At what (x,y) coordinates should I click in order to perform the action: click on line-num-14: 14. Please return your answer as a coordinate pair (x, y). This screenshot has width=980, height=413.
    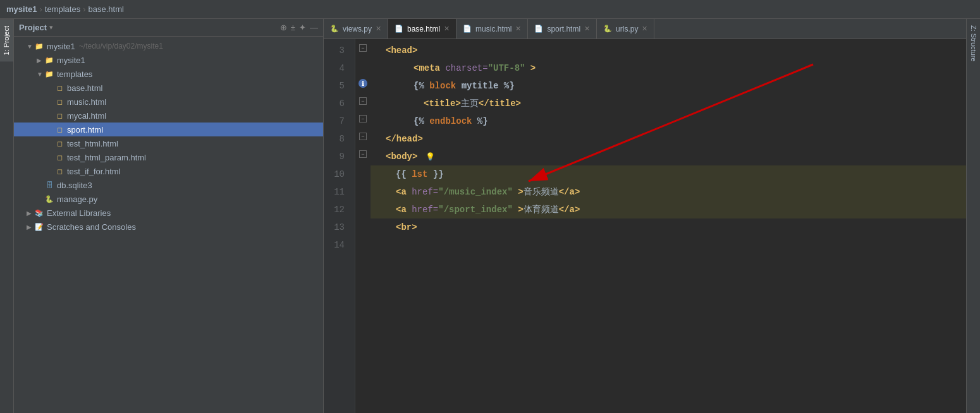
    Looking at the image, I should click on (336, 245).